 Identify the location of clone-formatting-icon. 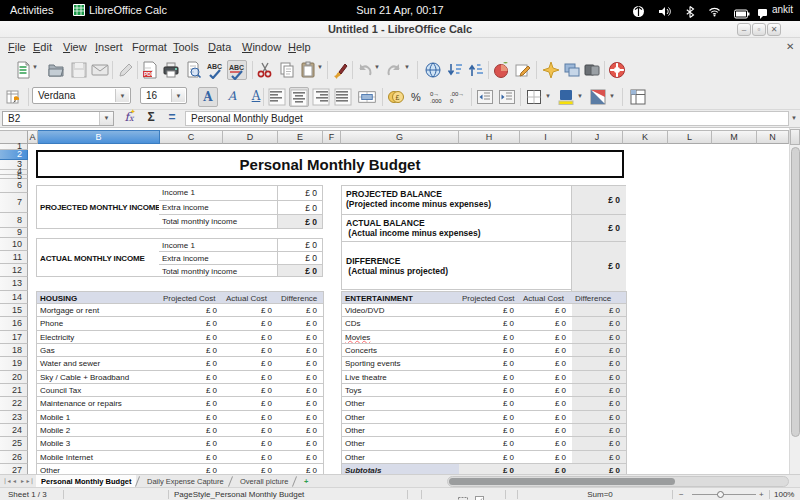
(340, 70).